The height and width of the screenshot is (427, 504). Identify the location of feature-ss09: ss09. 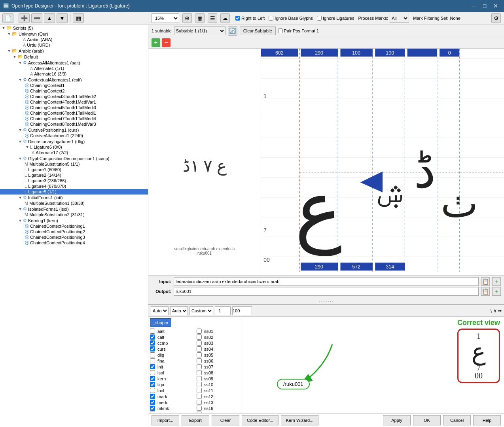
(218, 379).